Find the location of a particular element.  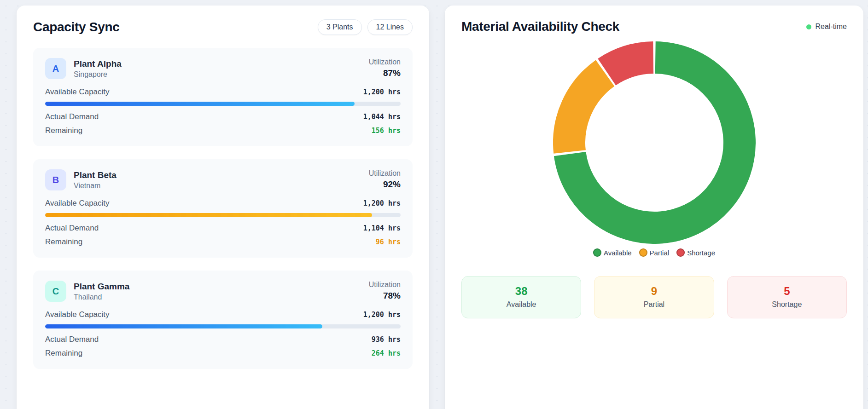

capacity-sync-header: Capacity Sync 3 Plants 12 Lines is located at coordinates (223, 27).